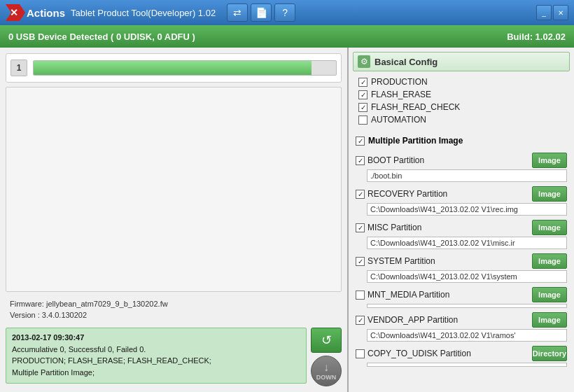  What do you see at coordinates (360, 195) in the screenshot?
I see `checkbox-recovery` at bounding box center [360, 195].